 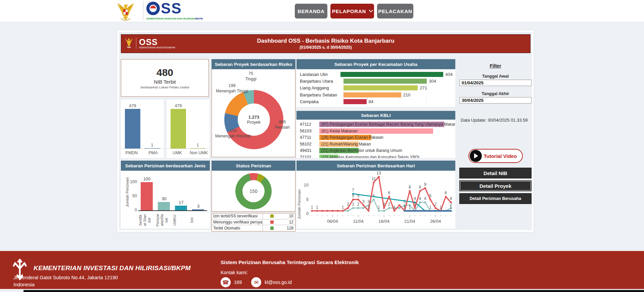 I want to click on tanggal-akhir-input, so click(x=496, y=100).